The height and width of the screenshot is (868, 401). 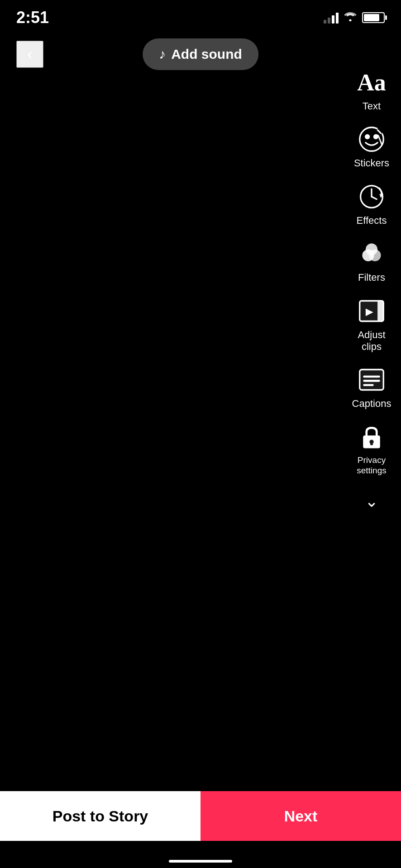 I want to click on back-button: ‹, so click(x=30, y=54).